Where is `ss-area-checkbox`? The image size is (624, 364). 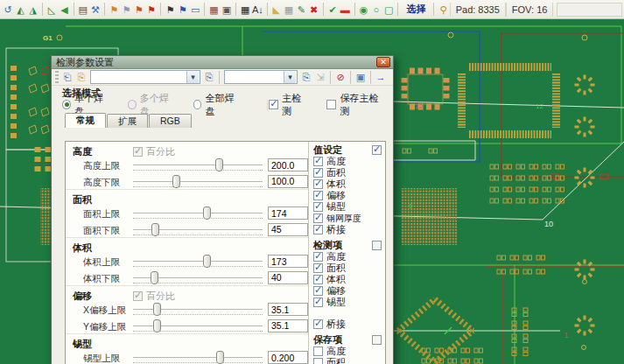 ss-area-checkbox is located at coordinates (319, 360).